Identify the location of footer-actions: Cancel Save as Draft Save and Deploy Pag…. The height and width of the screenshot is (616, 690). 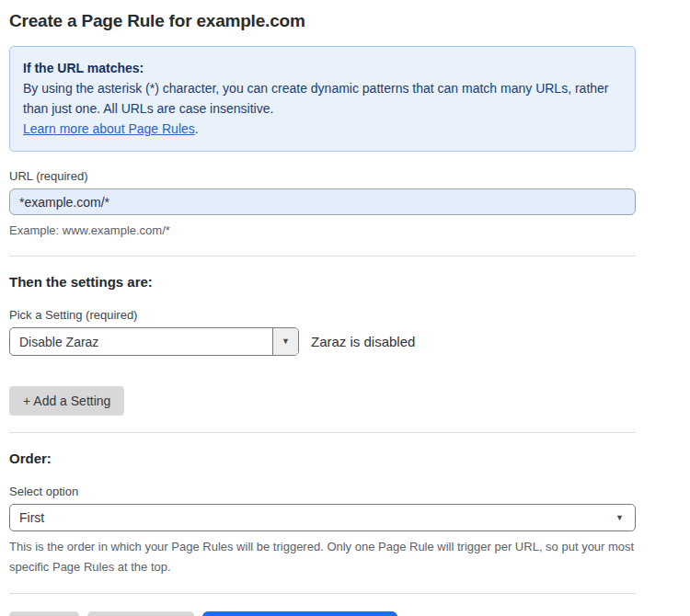
(322, 614).